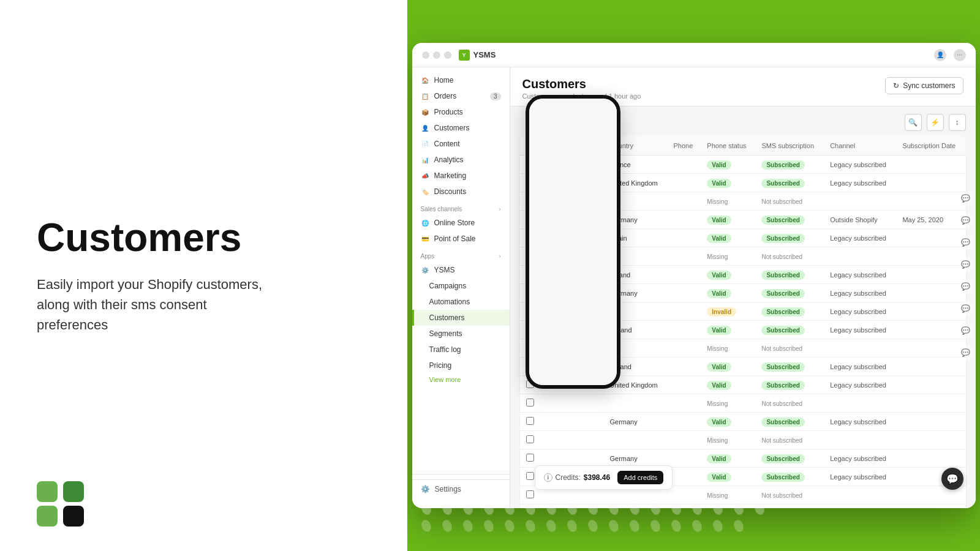 The image size is (980, 551). Describe the element at coordinates (461, 223) in the screenshot. I see `sidebar-item-online-store: 🌐 Online Store` at that location.